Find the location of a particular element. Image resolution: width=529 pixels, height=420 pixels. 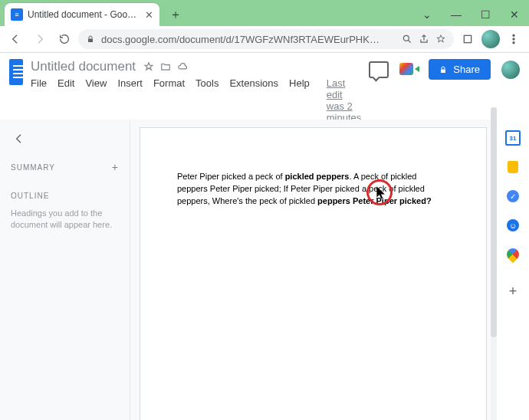

window-close-icon: ✕ is located at coordinates (514, 15).